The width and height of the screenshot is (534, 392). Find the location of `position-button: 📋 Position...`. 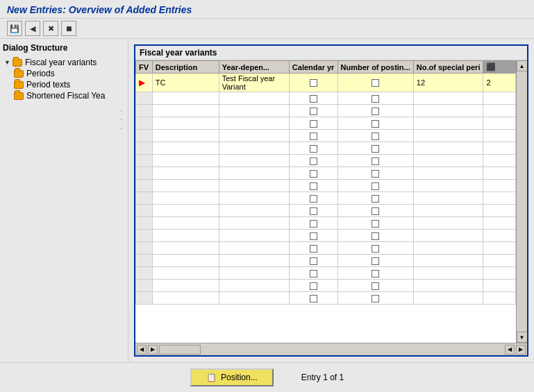

position-button: 📋 Position... is located at coordinates (232, 377).